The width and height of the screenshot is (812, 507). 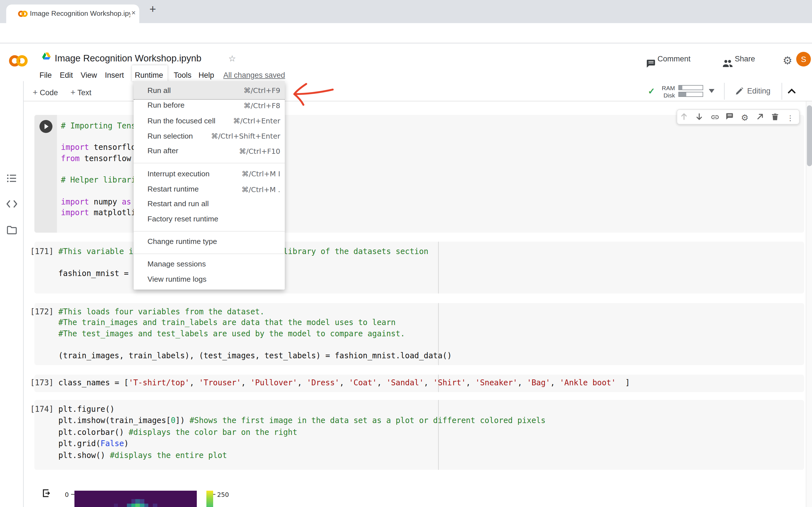 What do you see at coordinates (181, 121) in the screenshot?
I see `runtime-menu-item-run-the-focused-cell: Run the focused cell` at bounding box center [181, 121].